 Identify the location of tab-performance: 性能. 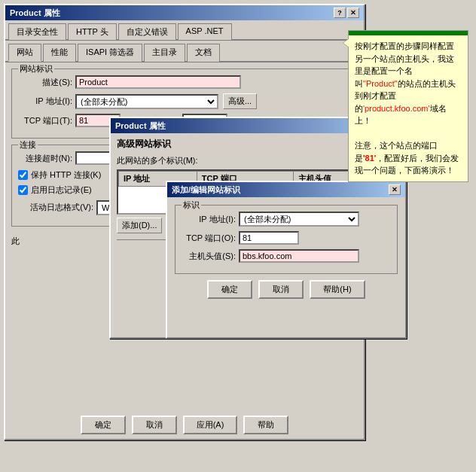
(60, 53).